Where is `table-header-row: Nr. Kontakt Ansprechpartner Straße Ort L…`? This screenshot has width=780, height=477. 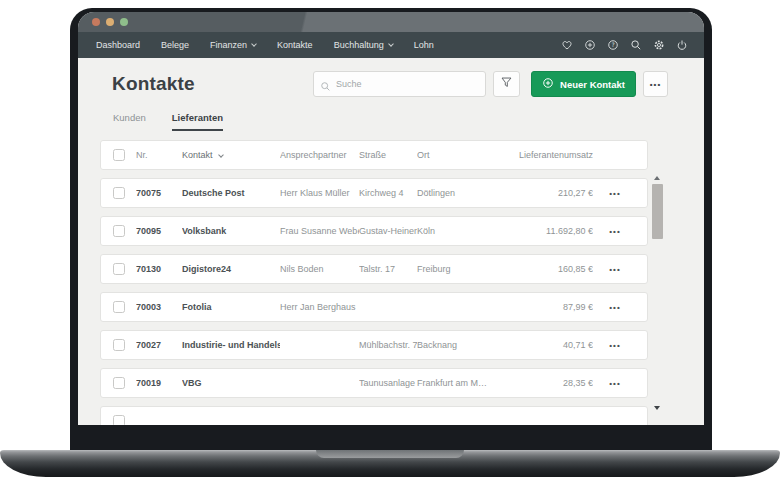
table-header-row: Nr. Kontakt Ansprechpartner Straße Ort L… is located at coordinates (374, 155).